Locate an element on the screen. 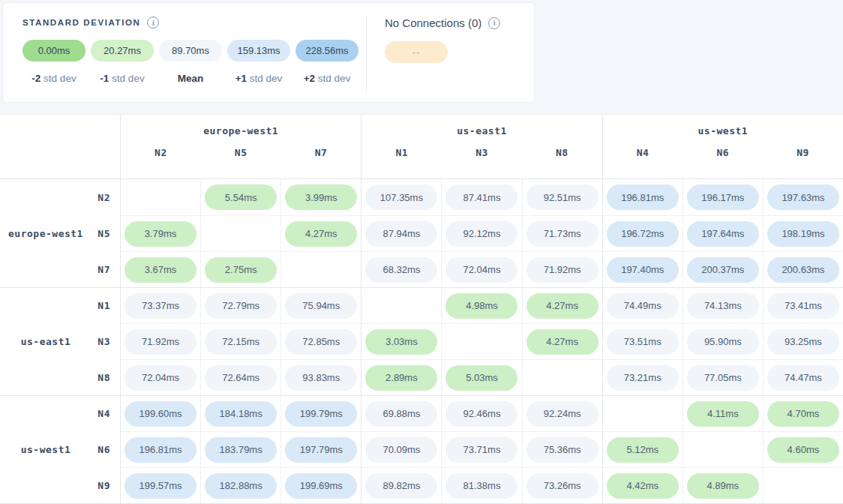  legend-item-label: +2 std dev is located at coordinates (327, 78).